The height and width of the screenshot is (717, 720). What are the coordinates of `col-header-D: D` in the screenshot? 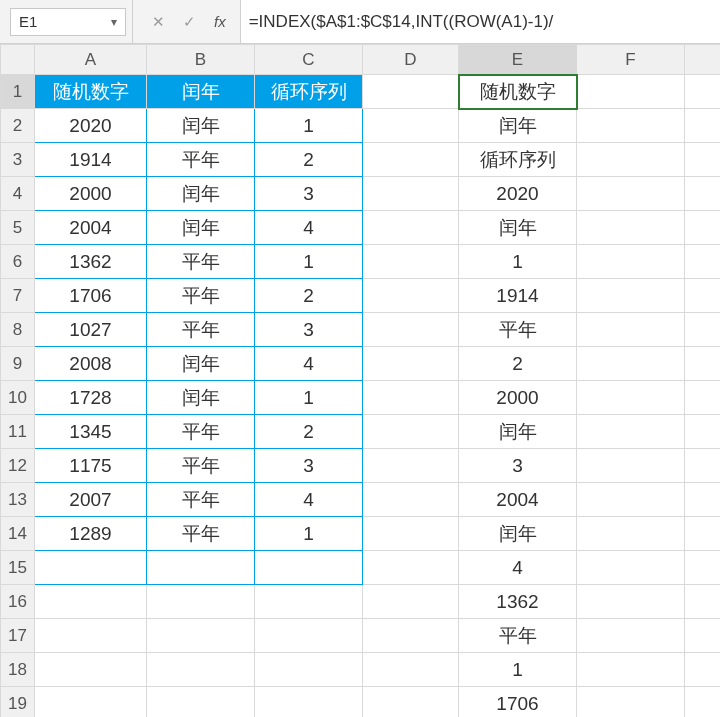 It's located at (411, 60).